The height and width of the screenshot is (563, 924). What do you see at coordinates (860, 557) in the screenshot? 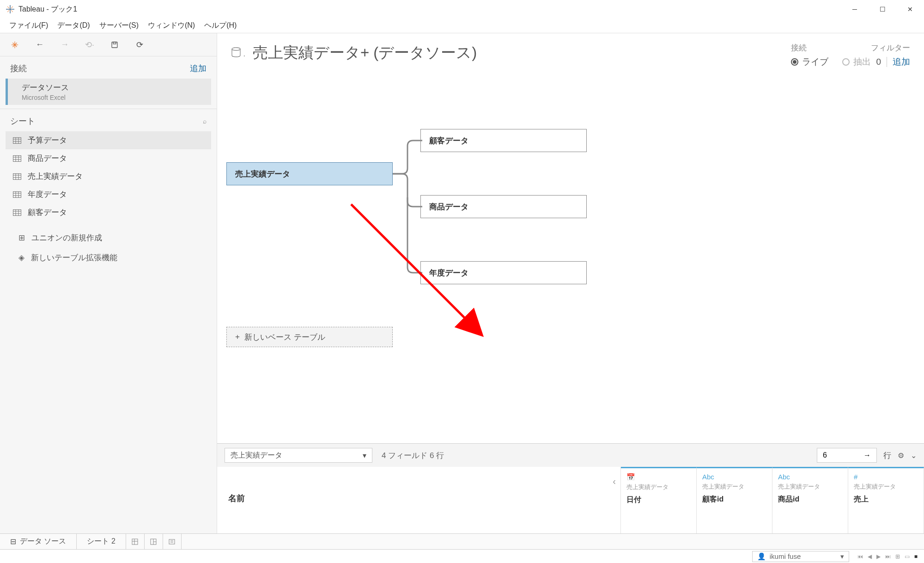
I see `first-icon: ⏮` at bounding box center [860, 557].